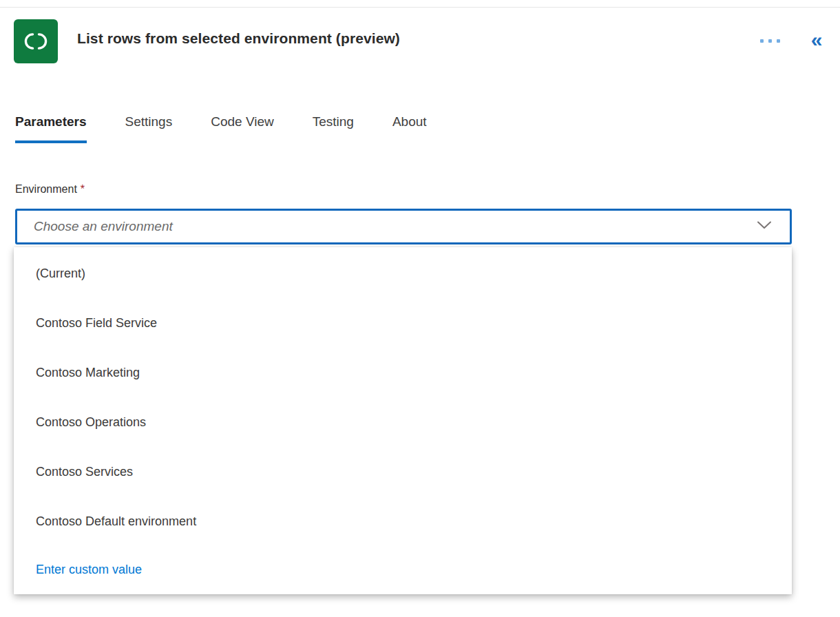  Describe the element at coordinates (403, 569) in the screenshot. I see `enter-custom-value-link: Enter custom value` at that location.